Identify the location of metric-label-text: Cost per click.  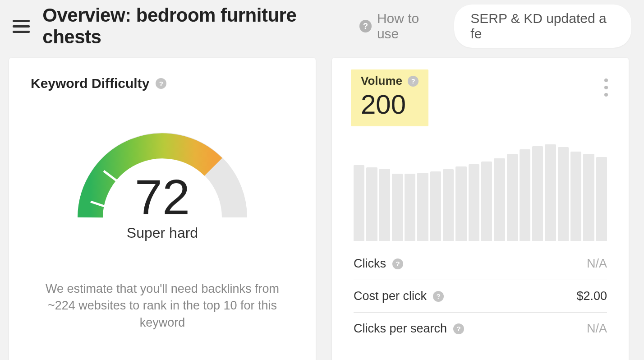
(390, 296).